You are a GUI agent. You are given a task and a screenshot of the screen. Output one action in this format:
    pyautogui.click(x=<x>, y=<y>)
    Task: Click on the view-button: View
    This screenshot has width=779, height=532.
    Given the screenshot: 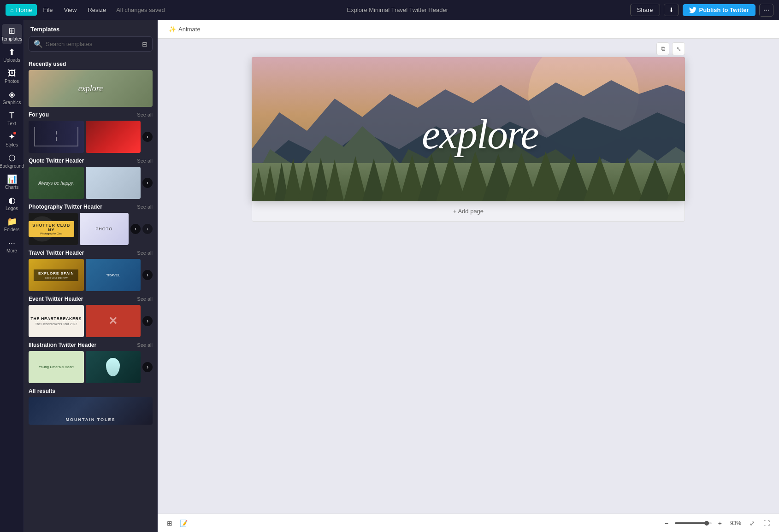 What is the action you would take?
    pyautogui.click(x=71, y=10)
    